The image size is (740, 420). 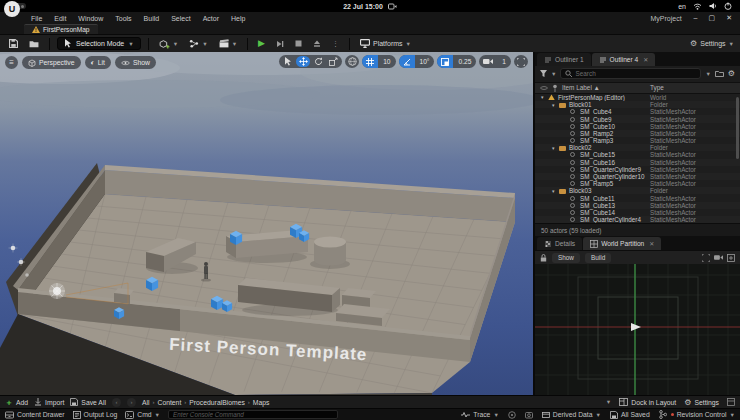 I want to click on table-row: FirstPersonMap (Editor) World, so click(x=638, y=98).